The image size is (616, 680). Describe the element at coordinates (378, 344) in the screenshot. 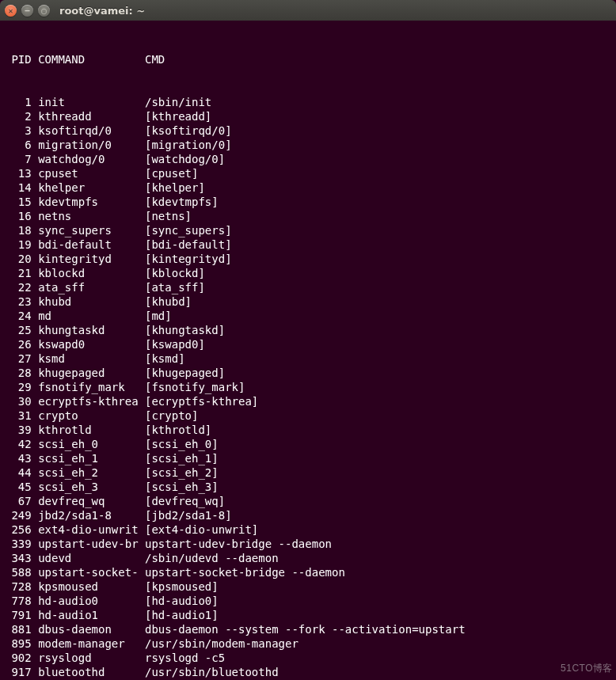

I see `cell-cmd: [kswapd0]` at that location.